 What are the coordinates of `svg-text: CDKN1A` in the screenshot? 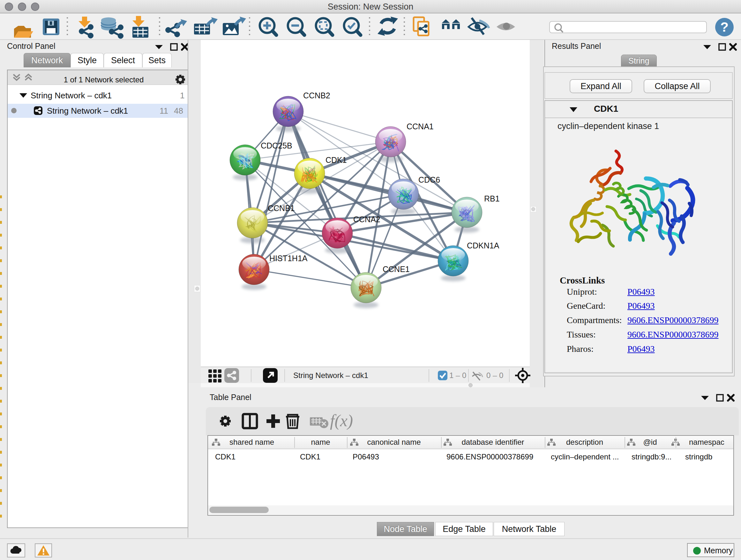 It's located at (483, 245).